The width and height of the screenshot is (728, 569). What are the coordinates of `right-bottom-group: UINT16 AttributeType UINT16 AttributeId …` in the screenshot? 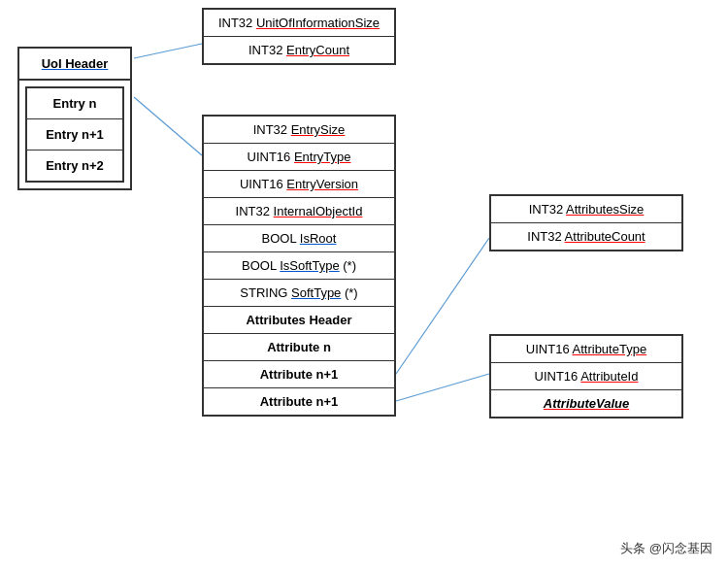 It's located at (586, 377).